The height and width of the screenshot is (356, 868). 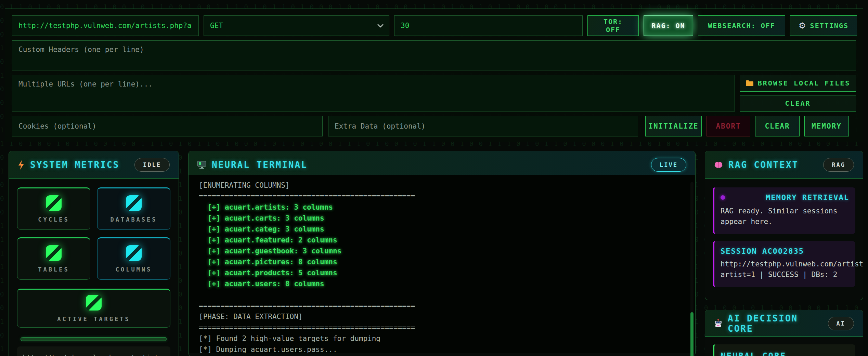 What do you see at coordinates (434, 55) in the screenshot?
I see `headers-row` at bounding box center [434, 55].